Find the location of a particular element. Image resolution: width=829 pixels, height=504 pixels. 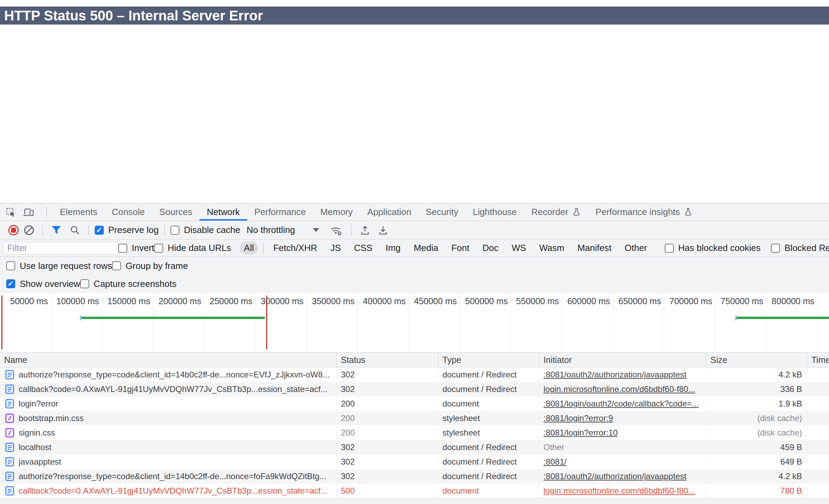

size-value: 459 B is located at coordinates (791, 447).